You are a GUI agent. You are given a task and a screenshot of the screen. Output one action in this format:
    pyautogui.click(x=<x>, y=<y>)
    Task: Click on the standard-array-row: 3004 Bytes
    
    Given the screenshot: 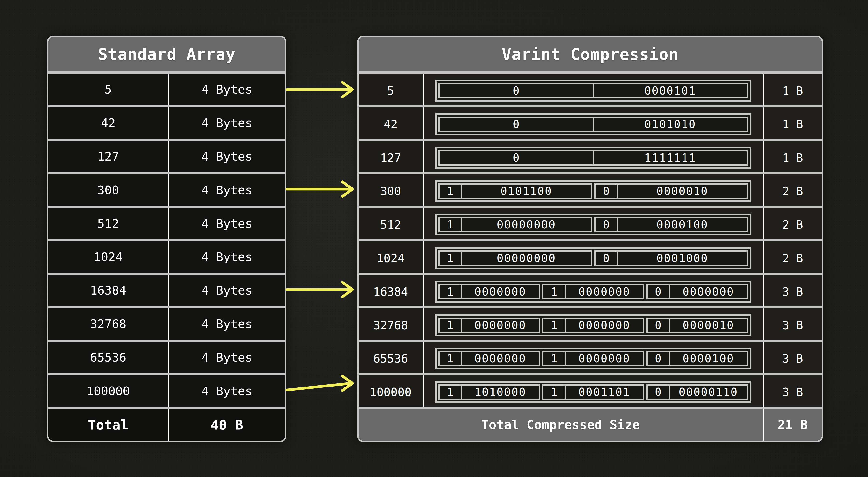 What is the action you would take?
    pyautogui.click(x=167, y=189)
    